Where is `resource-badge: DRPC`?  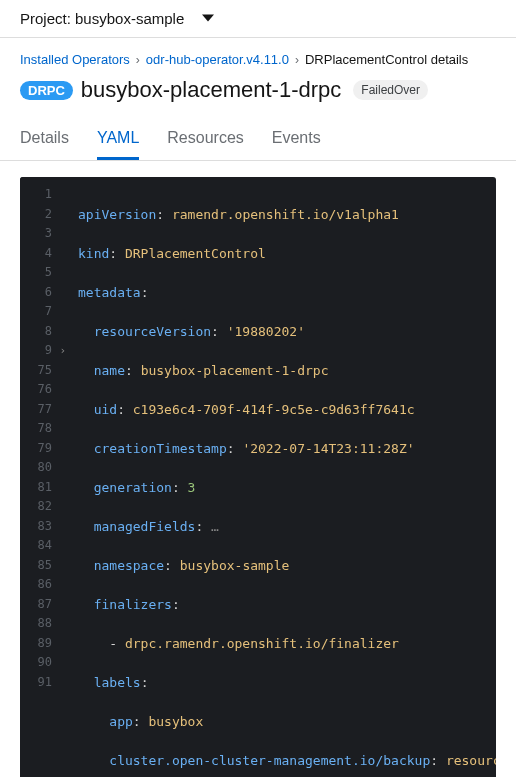 resource-badge: DRPC is located at coordinates (46, 90).